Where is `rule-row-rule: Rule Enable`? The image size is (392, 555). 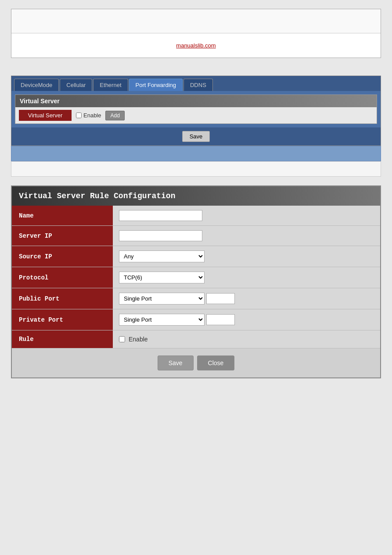 rule-row-rule: Rule Enable is located at coordinates (196, 339).